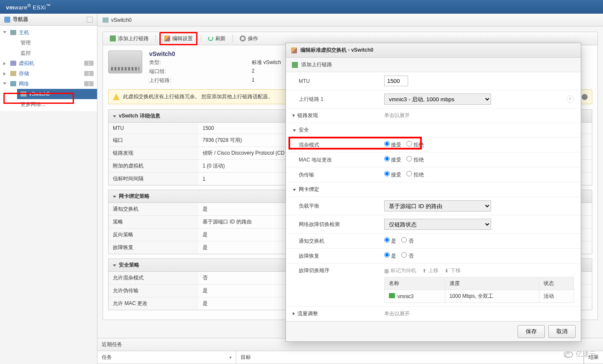  Describe the element at coordinates (393, 175) in the screenshot. I see `forged-accept: 接受` at that location.